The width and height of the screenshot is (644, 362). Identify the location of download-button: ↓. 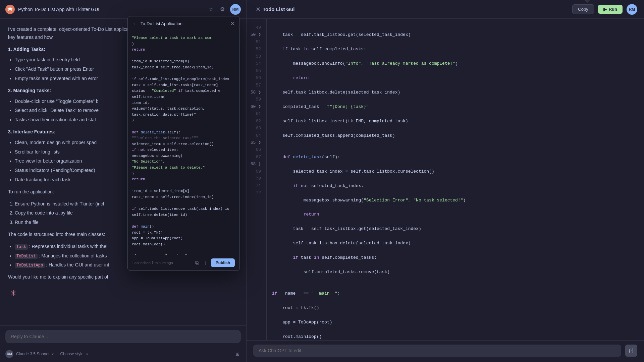
(206, 263).